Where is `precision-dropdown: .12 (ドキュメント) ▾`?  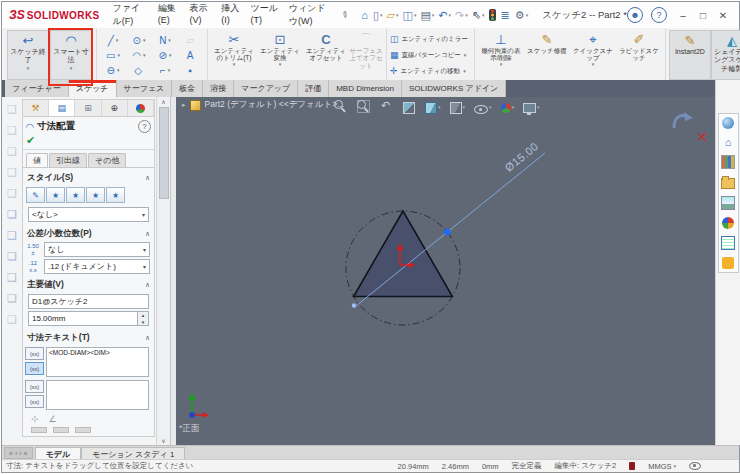
precision-dropdown: .12 (ドキュメント) ▾ is located at coordinates (97, 266).